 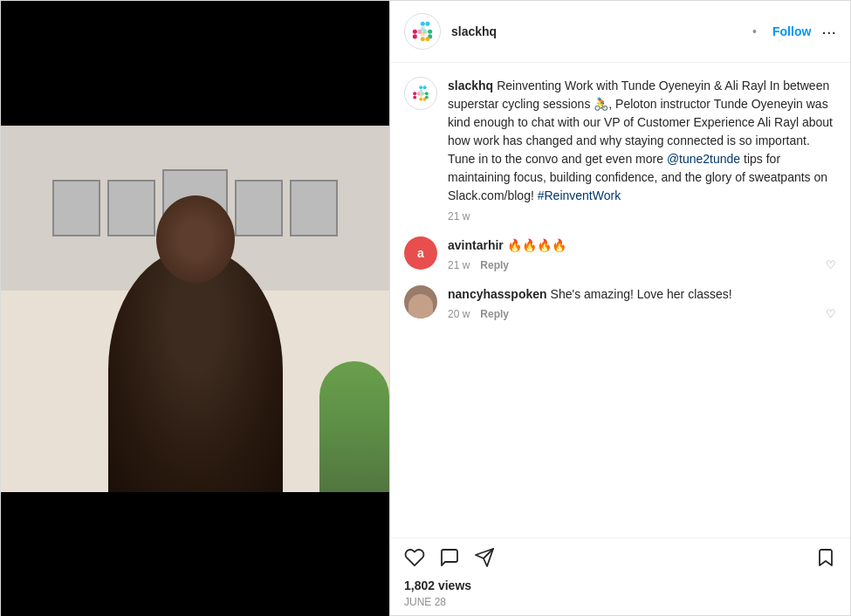 I want to click on comment-2-avatar, so click(x=421, y=302).